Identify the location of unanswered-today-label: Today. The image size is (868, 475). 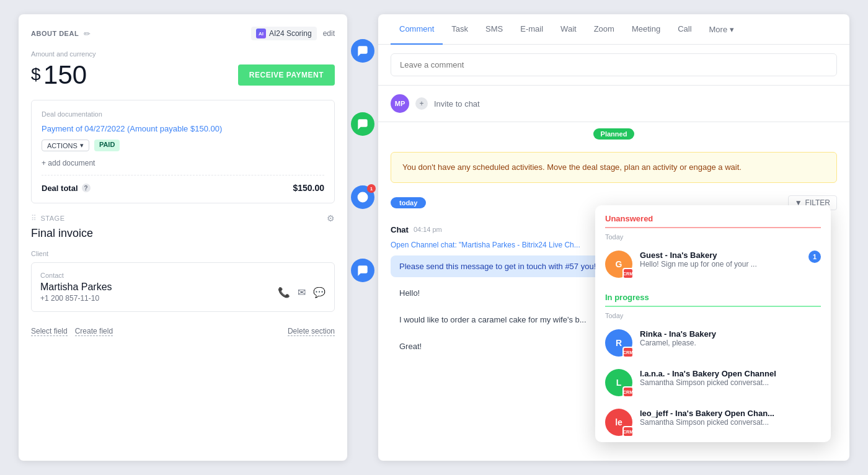
(713, 239).